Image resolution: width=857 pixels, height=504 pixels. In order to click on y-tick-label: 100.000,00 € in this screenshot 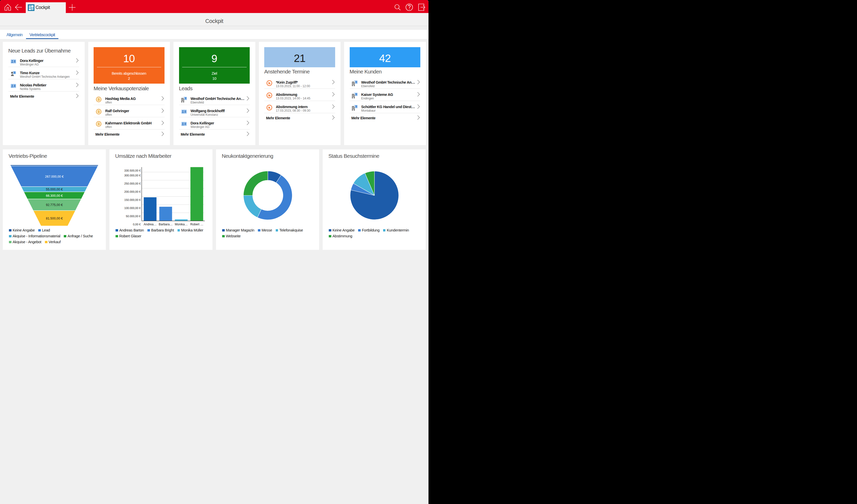, I will do `click(132, 208)`.